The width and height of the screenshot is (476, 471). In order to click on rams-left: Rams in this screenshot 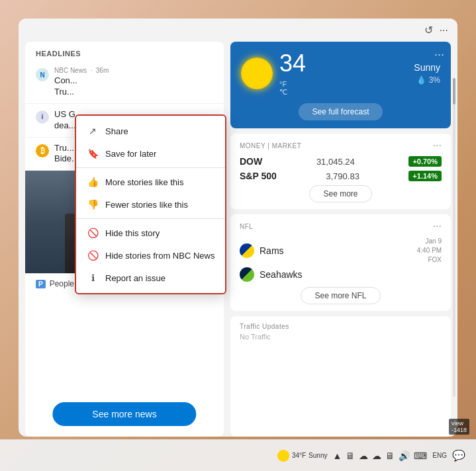, I will do `click(262, 251)`.